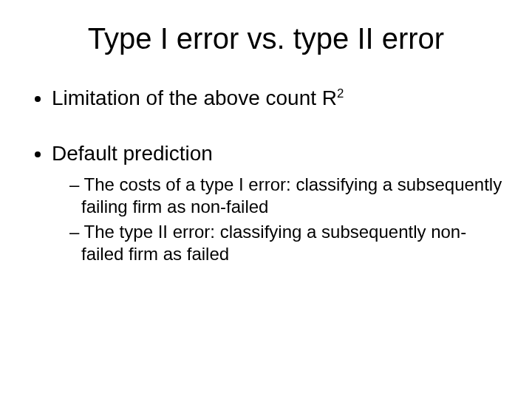  What do you see at coordinates (266, 38) in the screenshot?
I see `slide-title: Type I error vs. type II error` at bounding box center [266, 38].